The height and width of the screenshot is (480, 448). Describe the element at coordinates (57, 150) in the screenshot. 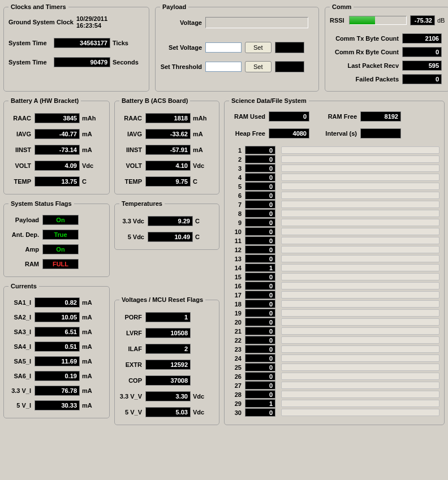

I see `batA-rows-value-2: -73.14` at that location.